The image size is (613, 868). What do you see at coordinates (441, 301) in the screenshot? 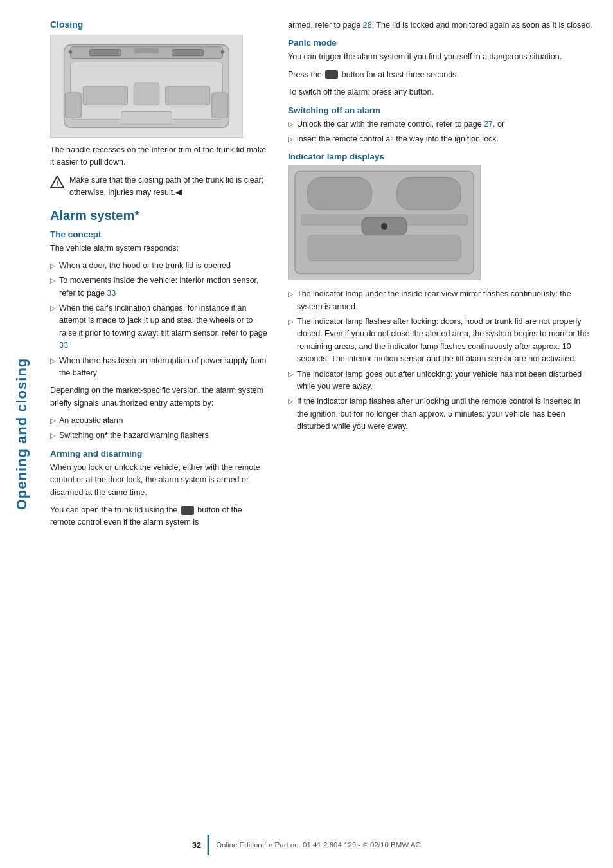
I see `list-item: ▷ The indicator lamp under the inside re…` at bounding box center [441, 301].